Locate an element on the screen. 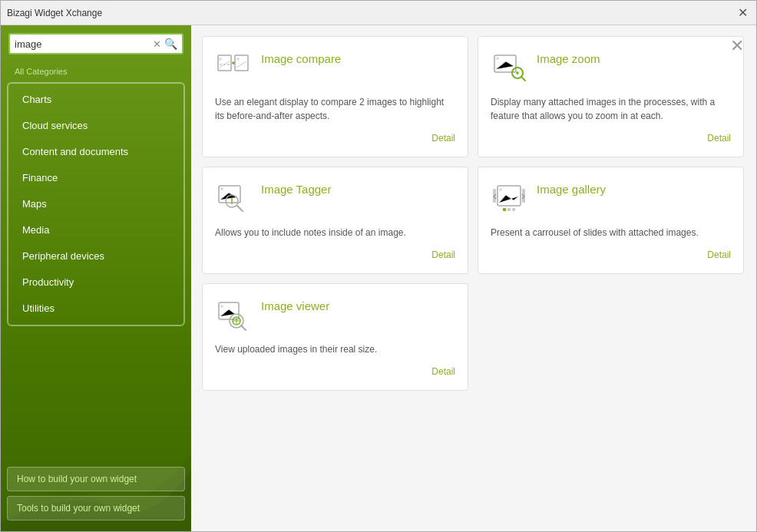  search-input is located at coordinates (84, 45).